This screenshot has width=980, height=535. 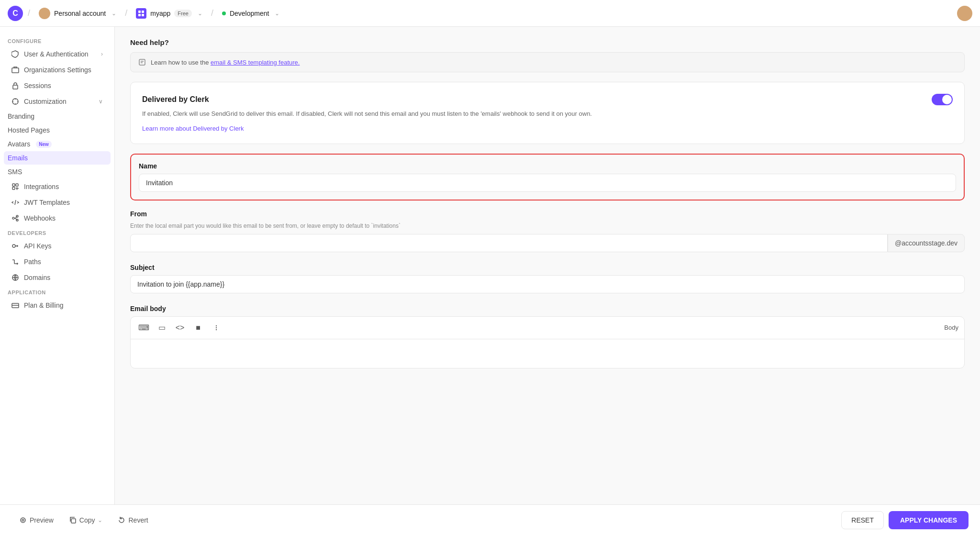 What do you see at coordinates (142, 62) in the screenshot?
I see `help-icon` at bounding box center [142, 62].